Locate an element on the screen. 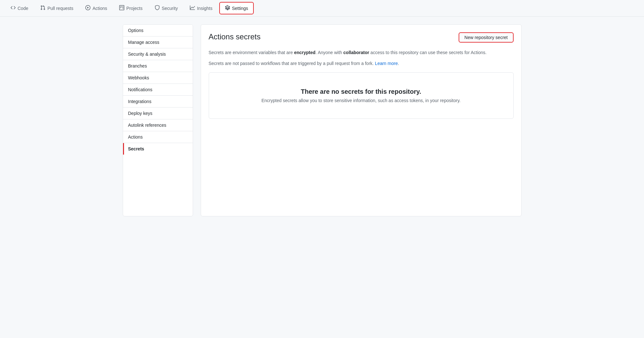  learn-more-link: Learn more is located at coordinates (386, 63).